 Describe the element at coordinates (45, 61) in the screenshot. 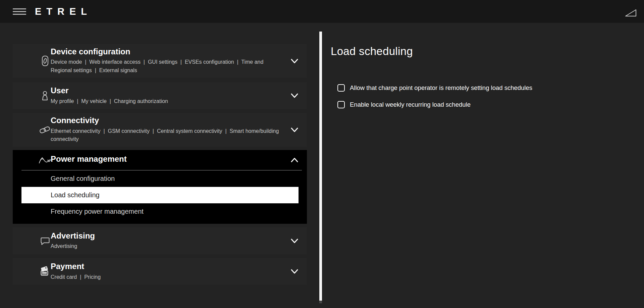

I see `device-icon` at that location.